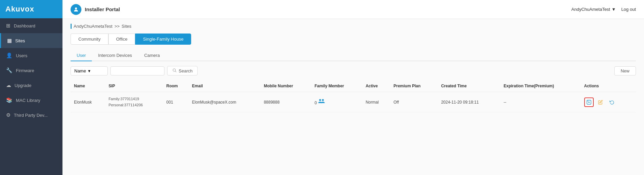 The image size is (644, 175). I want to click on sidebar-item-label: MAC Library, so click(28, 100).